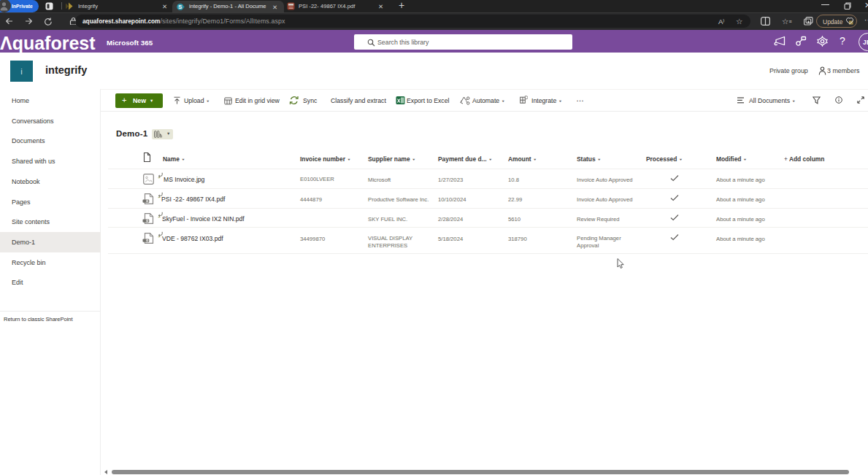  What do you see at coordinates (180, 7) in the screenshot?
I see `svg-text: S` at bounding box center [180, 7].